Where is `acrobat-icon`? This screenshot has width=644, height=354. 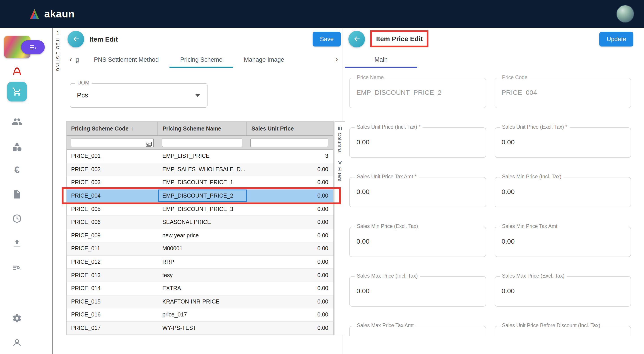
acrobat-icon is located at coordinates (17, 71).